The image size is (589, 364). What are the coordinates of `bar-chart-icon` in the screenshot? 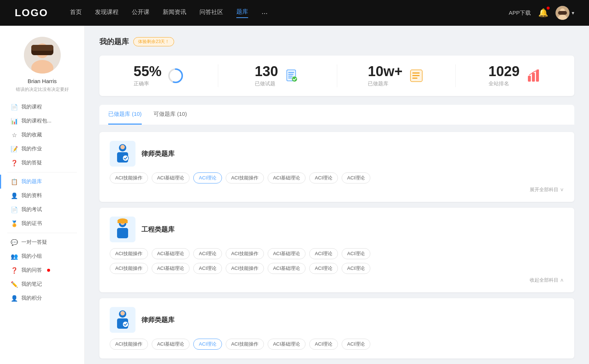 It's located at (533, 76).